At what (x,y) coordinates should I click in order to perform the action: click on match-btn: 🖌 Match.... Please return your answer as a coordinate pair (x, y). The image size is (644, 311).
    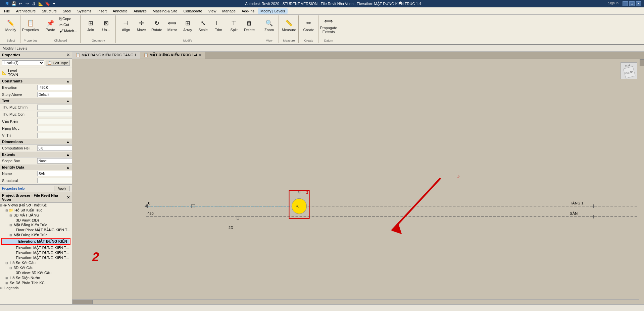
    Looking at the image, I should click on (68, 31).